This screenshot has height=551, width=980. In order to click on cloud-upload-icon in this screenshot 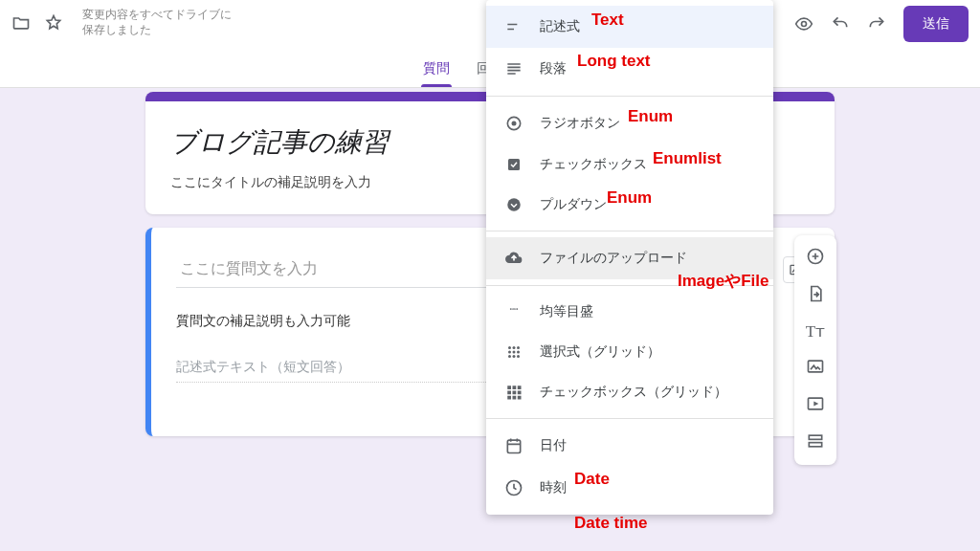, I will do `click(514, 258)`.